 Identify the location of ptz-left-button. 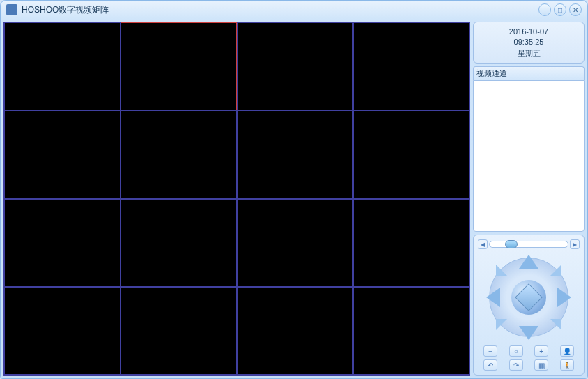
(493, 297).